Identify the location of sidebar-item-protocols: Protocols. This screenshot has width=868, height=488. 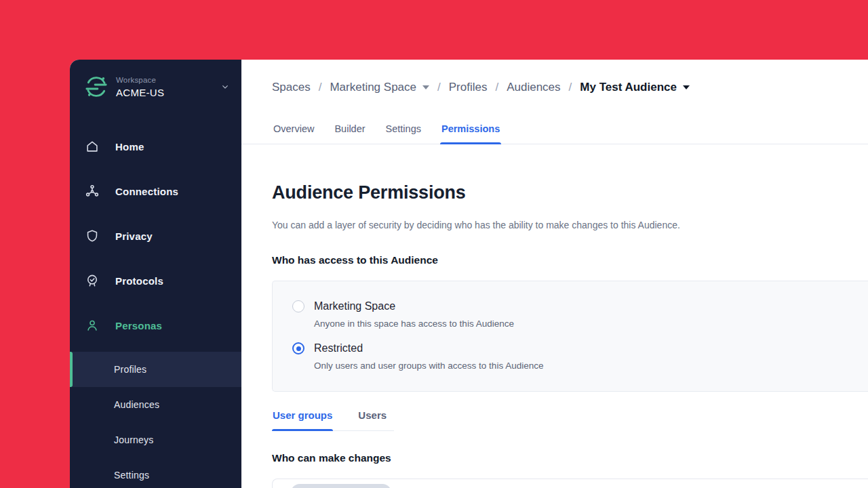
(156, 281).